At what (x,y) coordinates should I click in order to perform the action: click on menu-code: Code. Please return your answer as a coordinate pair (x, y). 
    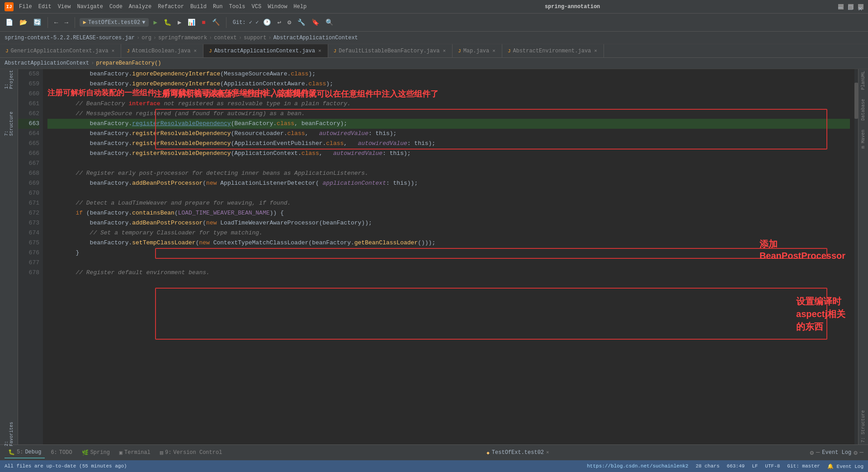
    Looking at the image, I should click on (116, 7).